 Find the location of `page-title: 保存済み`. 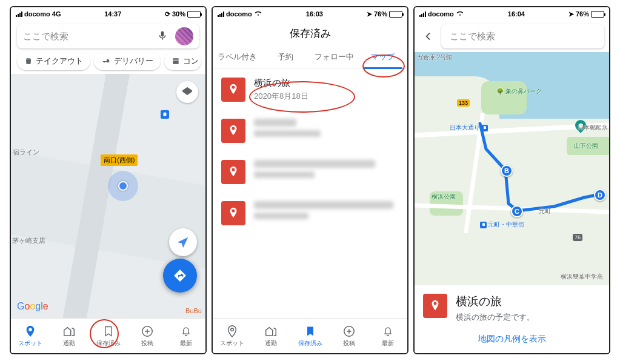

page-title: 保存済み is located at coordinates (310, 33).